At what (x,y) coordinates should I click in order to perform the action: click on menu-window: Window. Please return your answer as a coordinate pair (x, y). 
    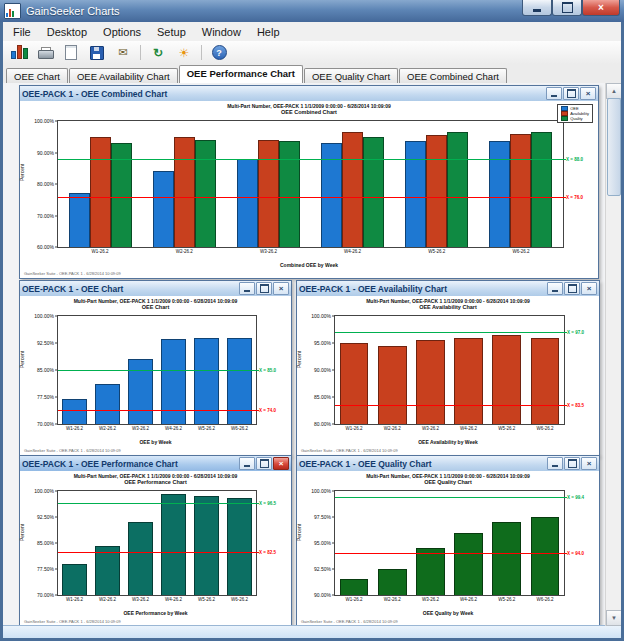
    Looking at the image, I should click on (222, 32).